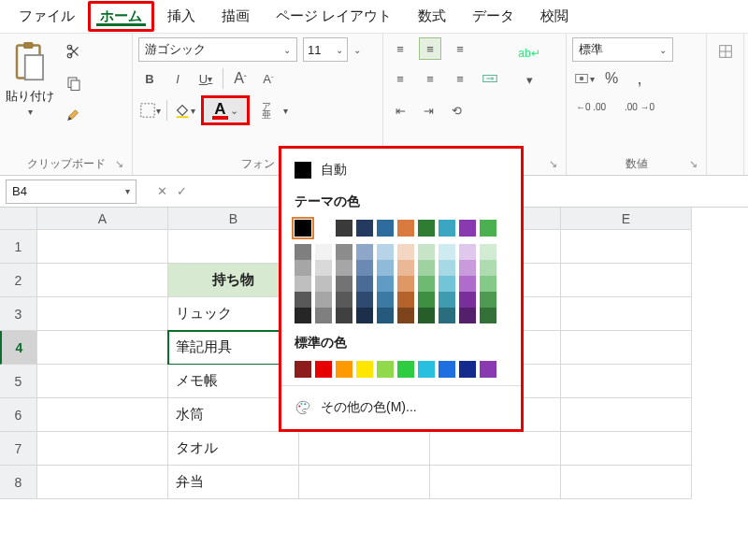 This screenshot has height=560, width=748. Describe the element at coordinates (430, 79) in the screenshot. I see `align-center-button: ≡` at that location.